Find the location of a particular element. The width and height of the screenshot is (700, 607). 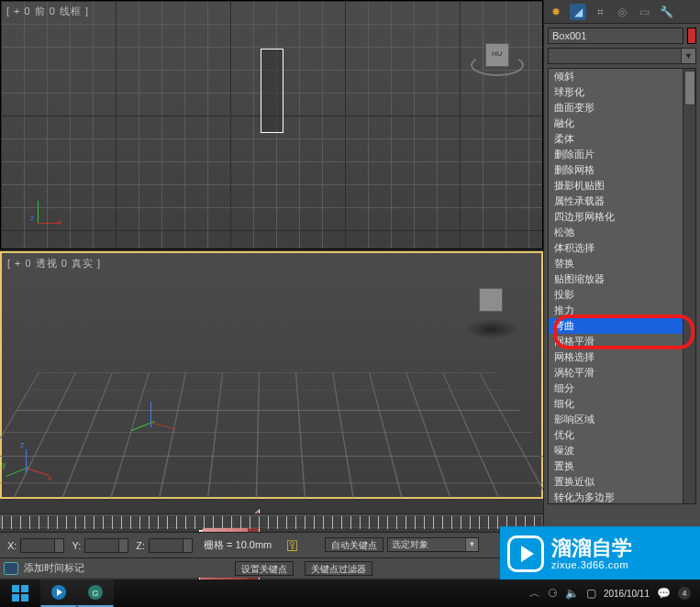

utilities-tab-icon: 🔧 is located at coordinates (666, 12).